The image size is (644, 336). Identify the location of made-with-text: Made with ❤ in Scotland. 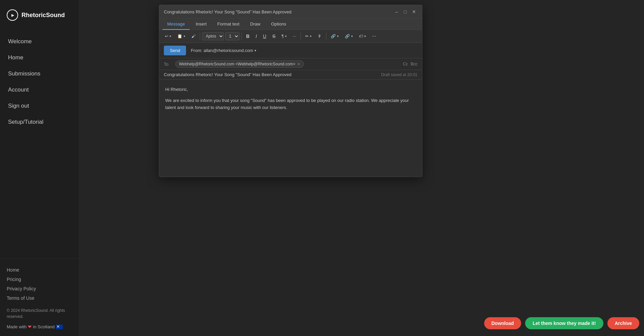
(40, 327).